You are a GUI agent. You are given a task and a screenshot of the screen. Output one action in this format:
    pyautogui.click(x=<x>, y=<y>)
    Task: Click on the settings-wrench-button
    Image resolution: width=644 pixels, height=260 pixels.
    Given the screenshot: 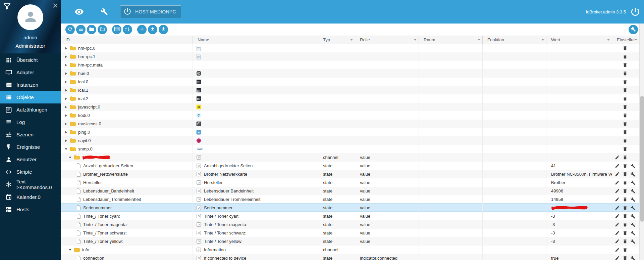 What is the action you would take?
    pyautogui.click(x=633, y=30)
    